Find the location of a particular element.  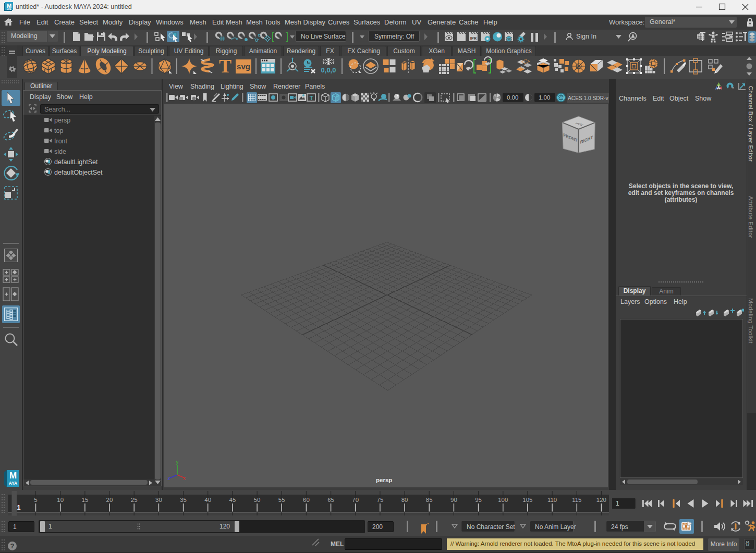

svg-text: 105 is located at coordinates (528, 500).